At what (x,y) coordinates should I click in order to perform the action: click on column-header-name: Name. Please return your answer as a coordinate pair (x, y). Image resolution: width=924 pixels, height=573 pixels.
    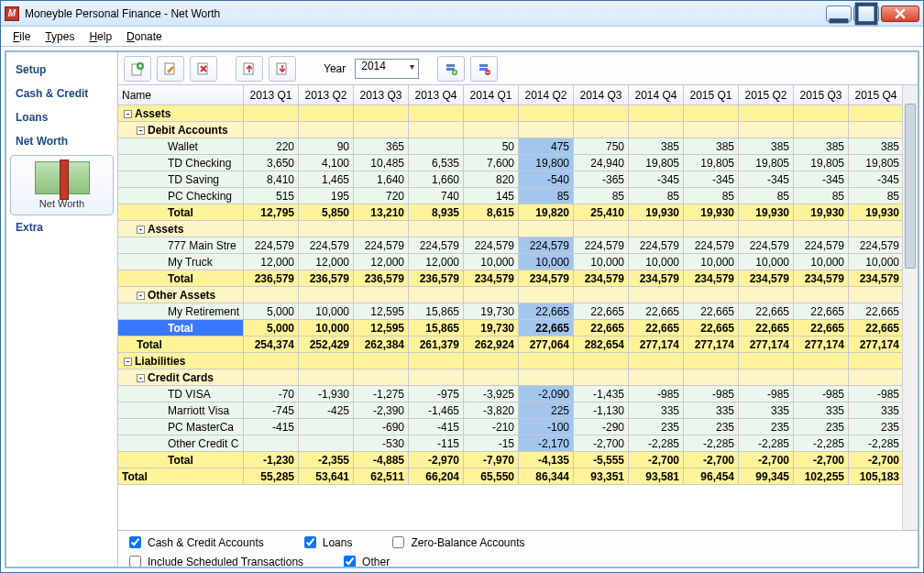
    Looking at the image, I should click on (182, 95).